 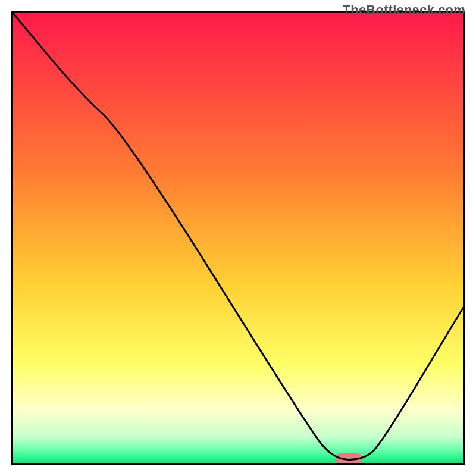 I want to click on watermark-text: TheBottleneck.com, so click(x=404, y=10).